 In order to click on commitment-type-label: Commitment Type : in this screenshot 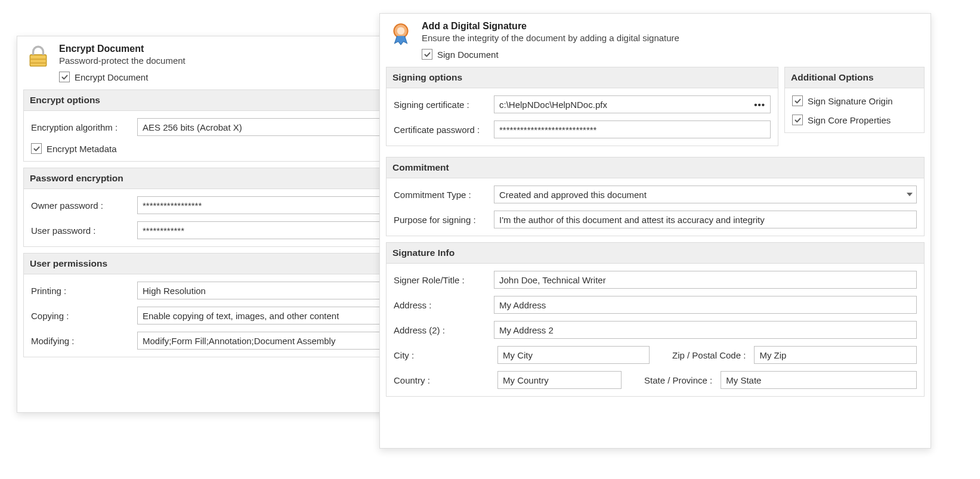, I will do `click(441, 194)`.